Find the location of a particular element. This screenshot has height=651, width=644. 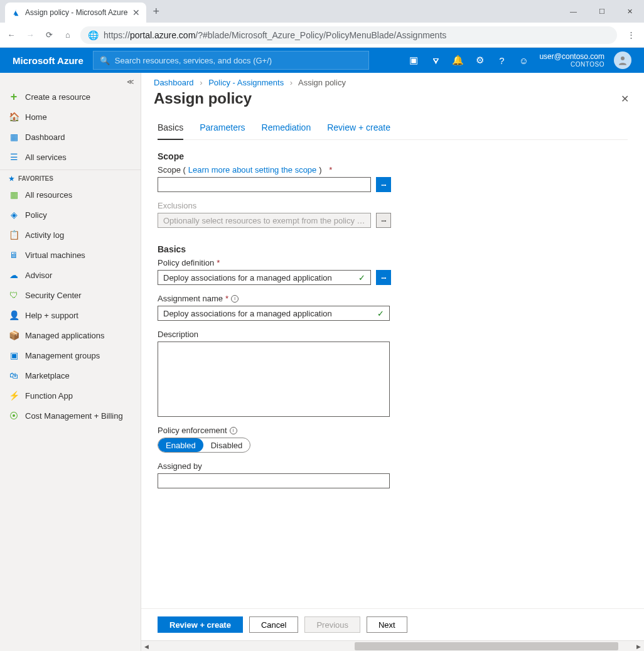

sidebar-item-create-resource: + Create a resource is located at coordinates (70, 97).